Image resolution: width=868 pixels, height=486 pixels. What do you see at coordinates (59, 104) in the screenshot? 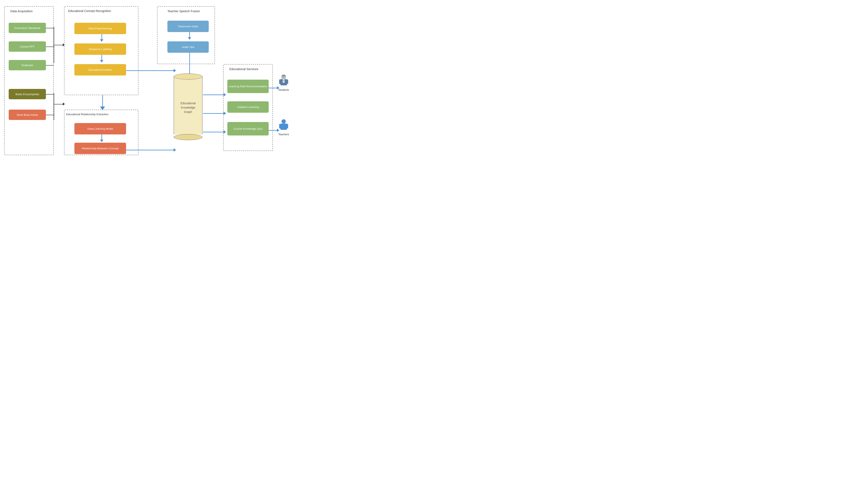
I see `mid-h-line-bottom` at bounding box center [59, 104].